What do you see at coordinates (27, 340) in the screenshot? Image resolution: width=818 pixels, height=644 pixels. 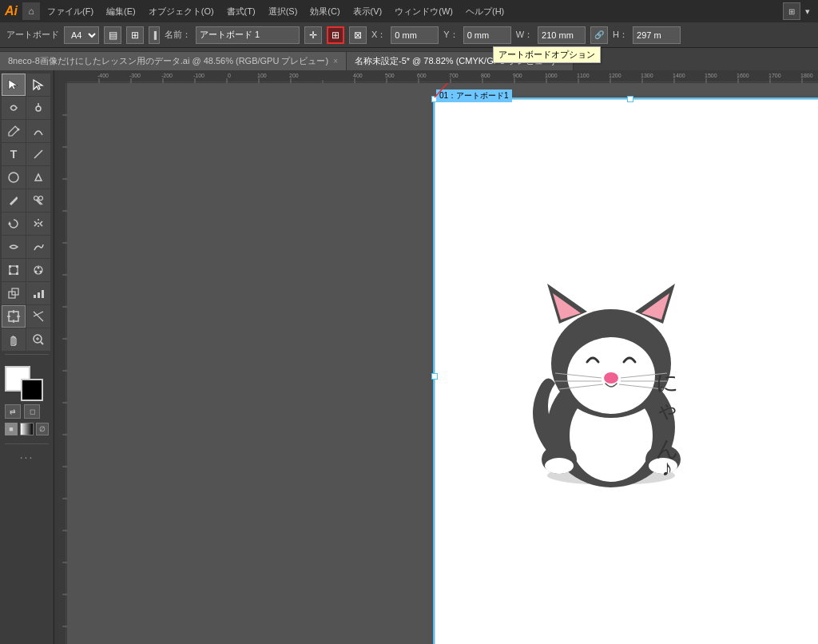 I see `tool-row-nav` at bounding box center [27, 340].